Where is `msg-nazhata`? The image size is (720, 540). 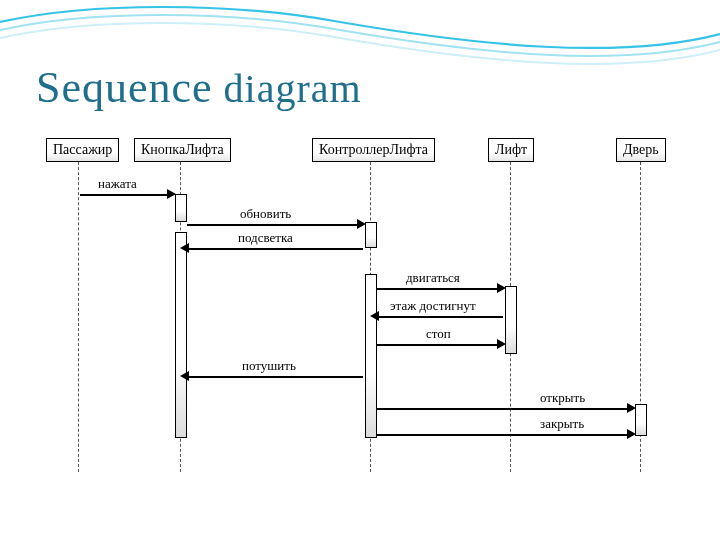 msg-nazhata is located at coordinates (126, 195).